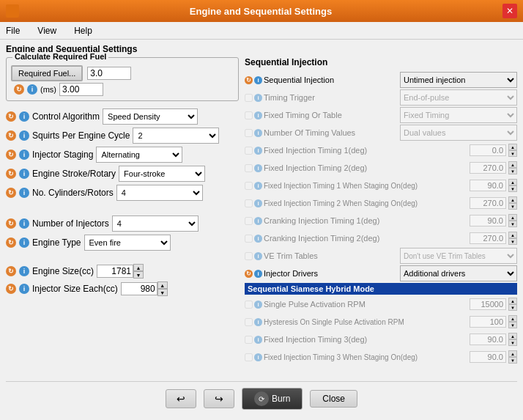  I want to click on engine-size-spinner: ▲ ▼, so click(120, 271).